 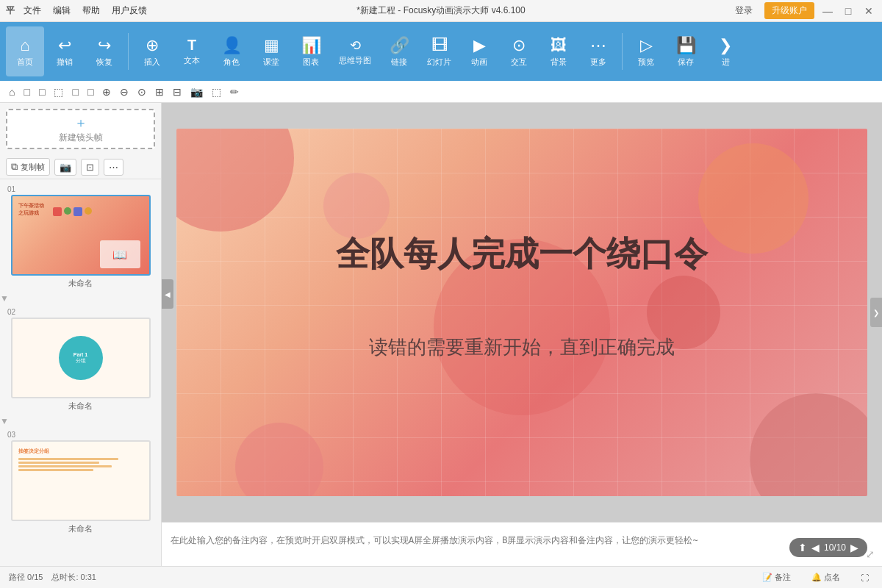 What do you see at coordinates (864, 578) in the screenshot?
I see `fullscreen-button: ⛶` at bounding box center [864, 578].